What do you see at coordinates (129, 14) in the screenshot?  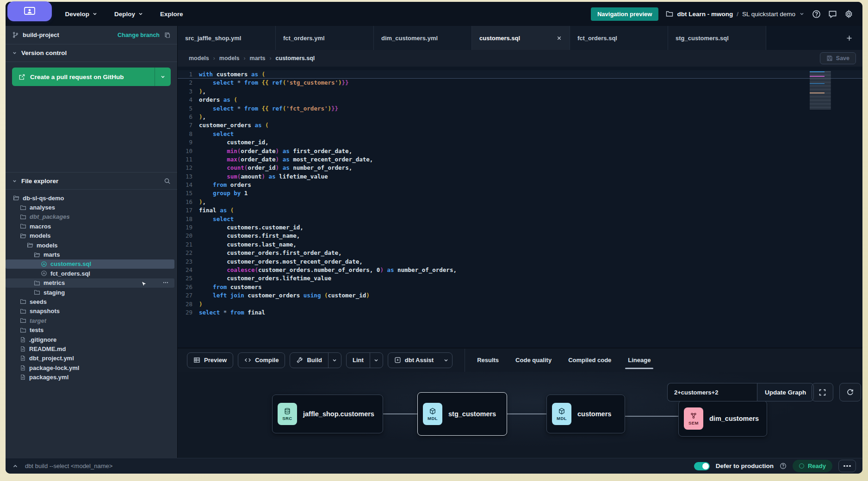 I see `nav-menu-deploy: Deploy` at bounding box center [129, 14].